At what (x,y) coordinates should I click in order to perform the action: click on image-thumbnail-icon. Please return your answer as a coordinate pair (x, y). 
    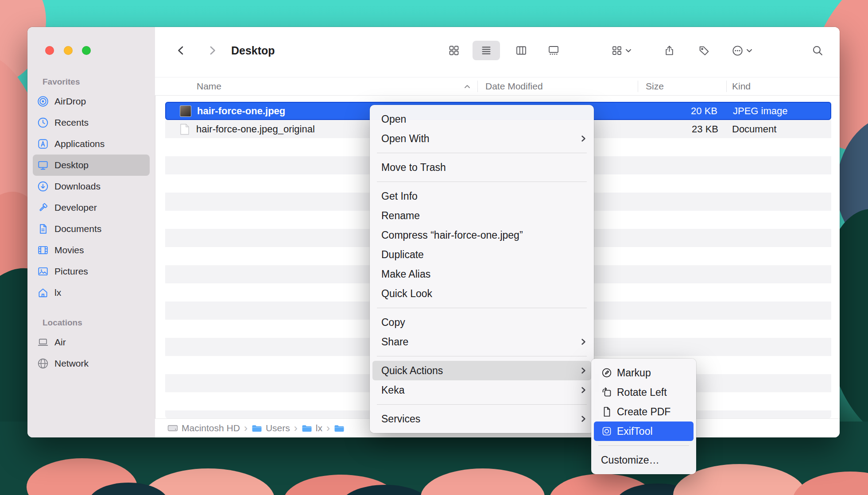
    Looking at the image, I should click on (186, 111).